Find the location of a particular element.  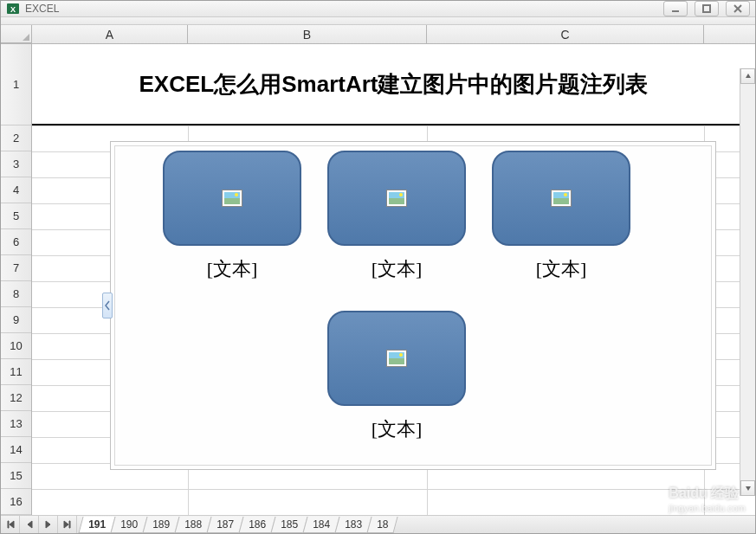

last-sheet-button is located at coordinates (68, 524).